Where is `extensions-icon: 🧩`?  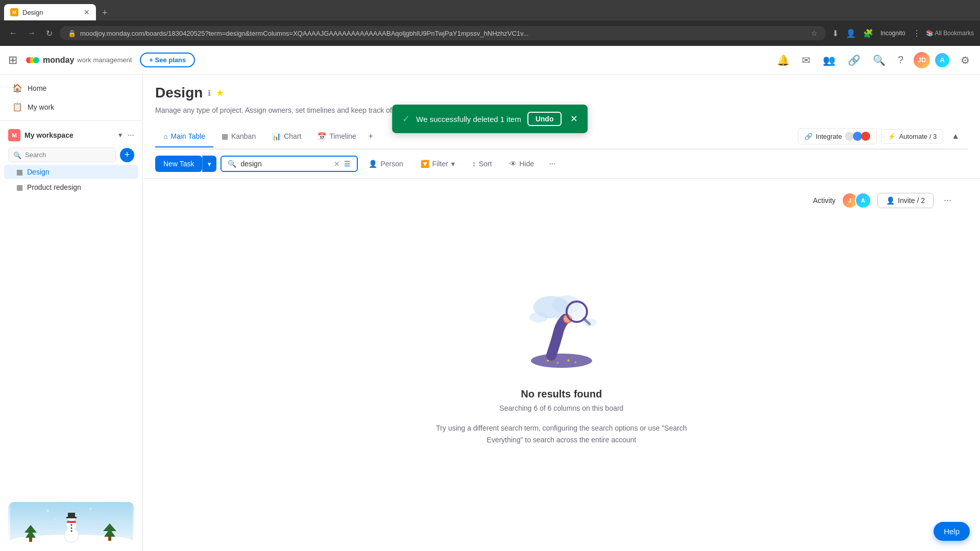
extensions-icon: 🧩 is located at coordinates (868, 34).